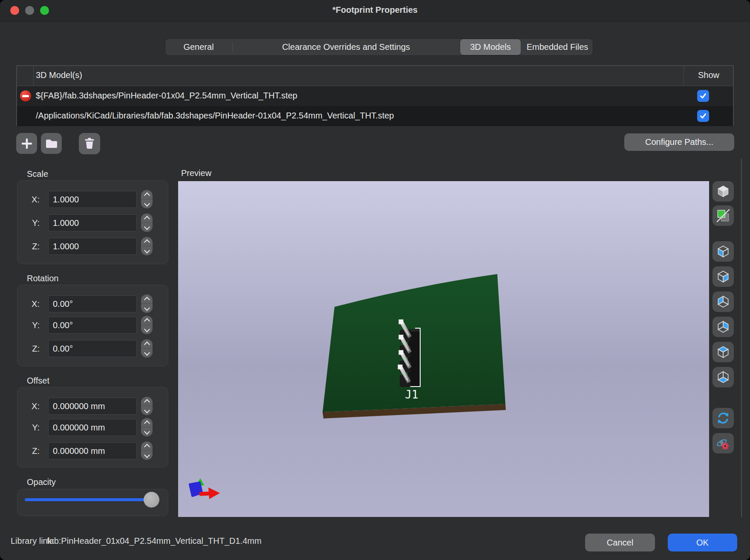  Describe the element at coordinates (89, 144) in the screenshot. I see `trash-icon` at that location.